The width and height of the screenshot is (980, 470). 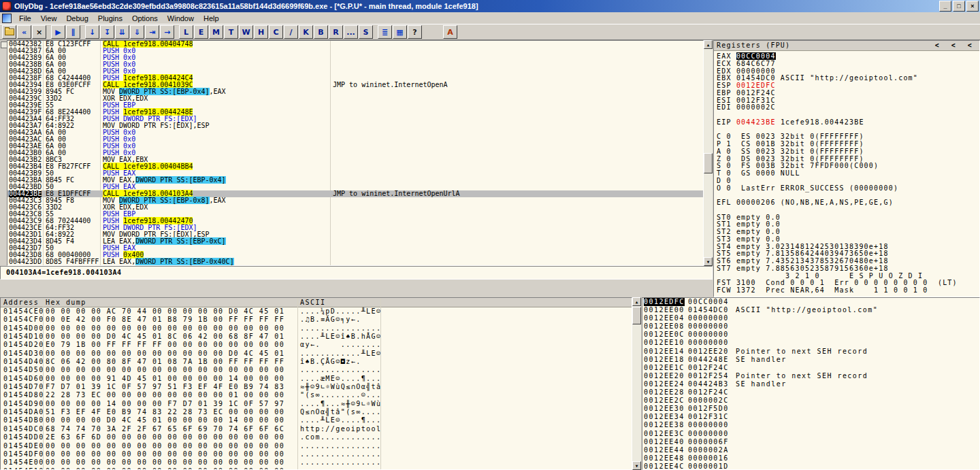 I want to click on step-into-button: ↓, so click(x=93, y=32).